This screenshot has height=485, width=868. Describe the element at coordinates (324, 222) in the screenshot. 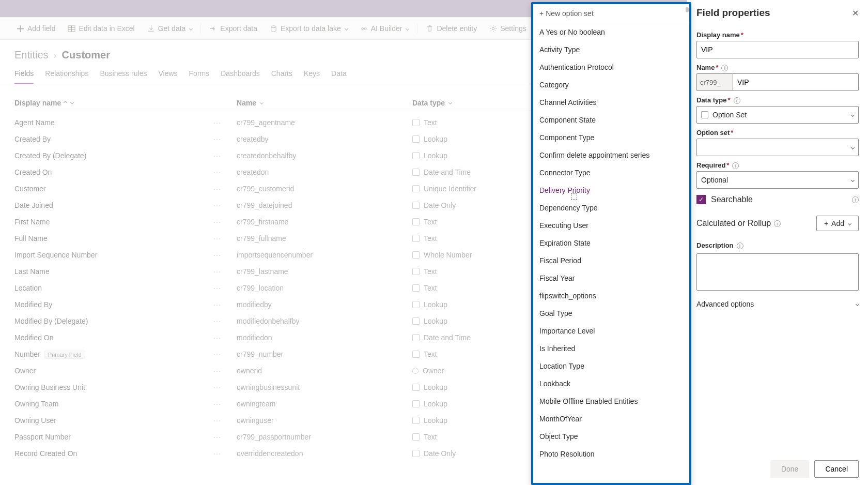

I see `row-name: cr799_firstname` at that location.